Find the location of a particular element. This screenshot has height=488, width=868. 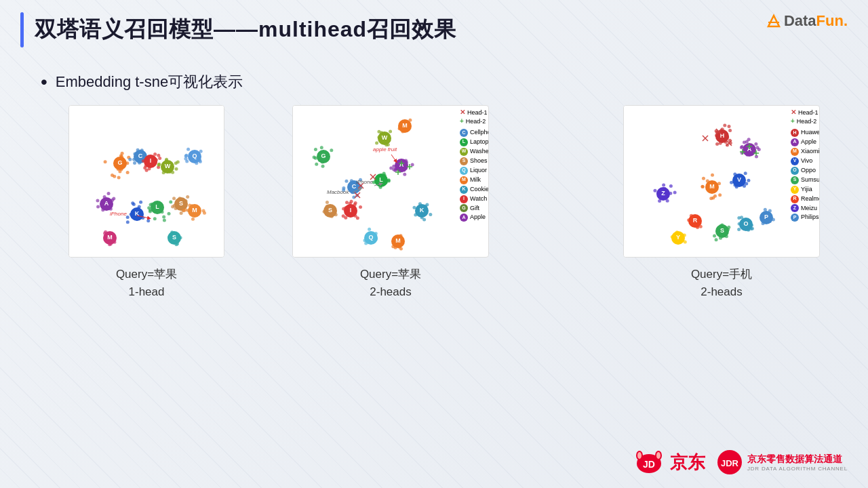

subtitle-area: • Embedding t-sne可视化表示 is located at coordinates (142, 82).